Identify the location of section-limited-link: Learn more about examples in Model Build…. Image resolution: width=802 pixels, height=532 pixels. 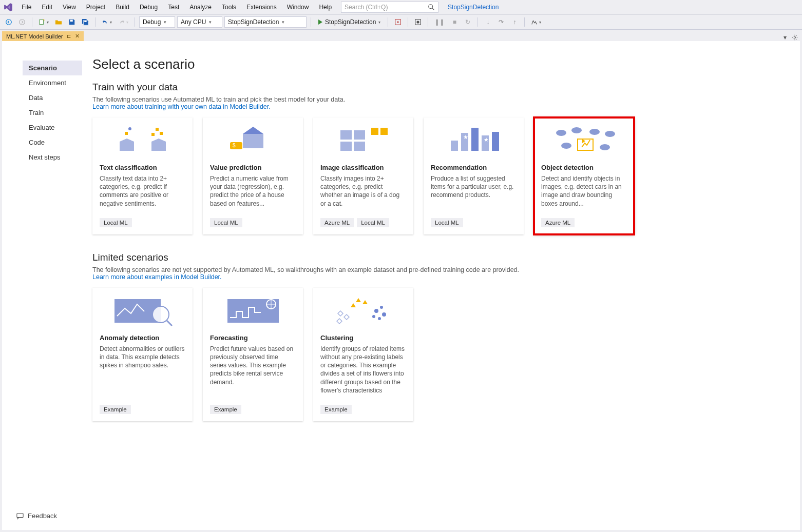
(436, 277).